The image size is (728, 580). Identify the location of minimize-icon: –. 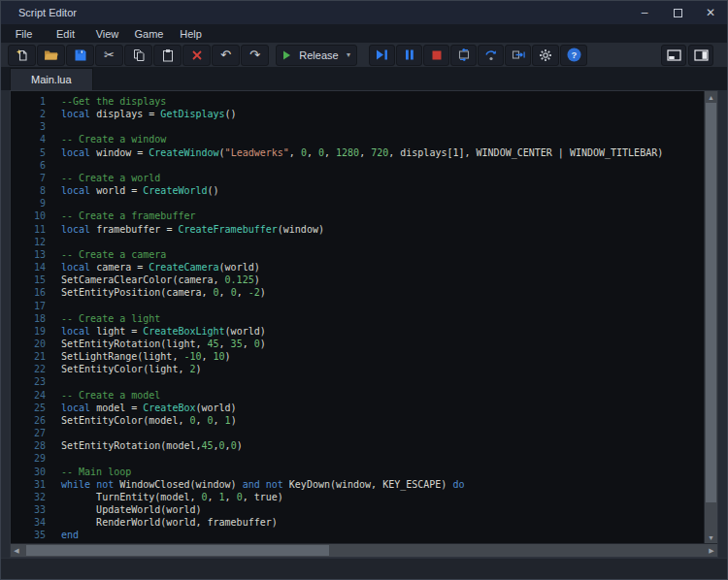
(645, 13).